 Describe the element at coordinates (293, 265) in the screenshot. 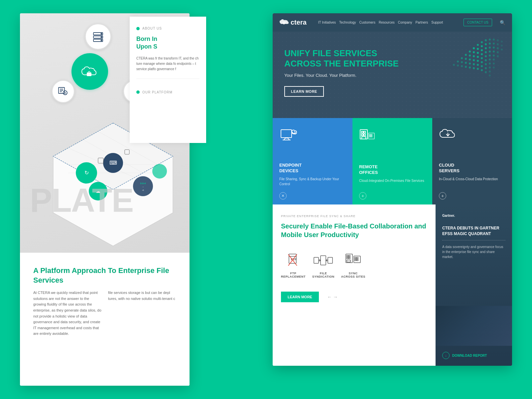

I see `ftp-icon-item: FTP FTPREPLACEMENT` at that location.